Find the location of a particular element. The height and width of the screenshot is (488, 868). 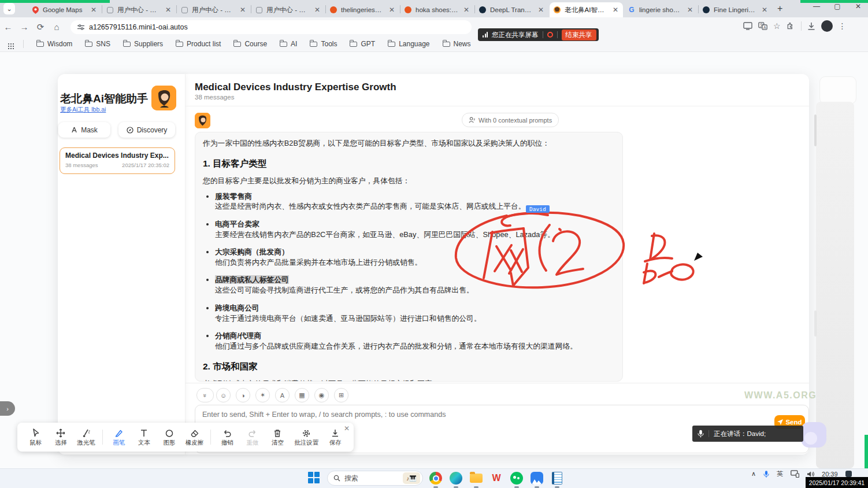

tool-text: 文本 is located at coordinates (144, 437).